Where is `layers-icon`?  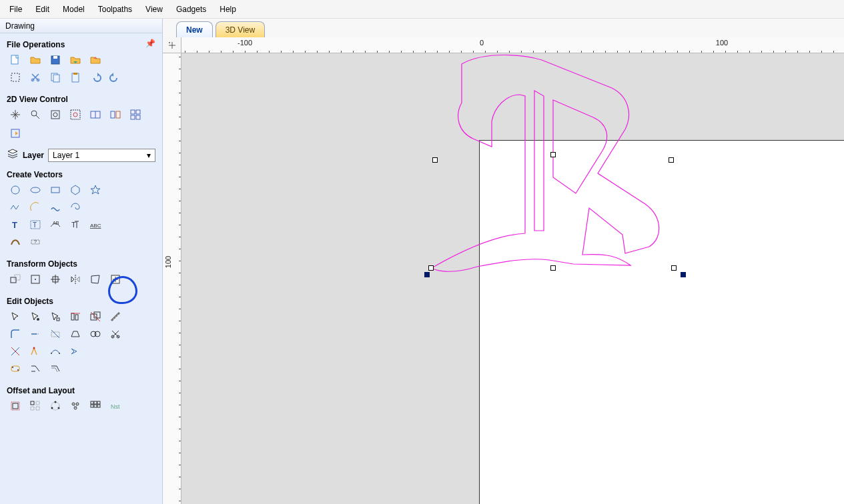
layers-icon is located at coordinates (13, 155).